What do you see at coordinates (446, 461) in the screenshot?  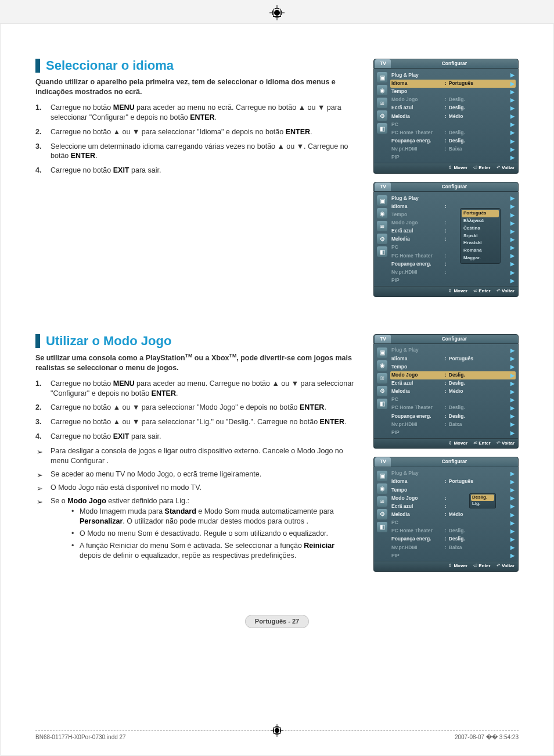 I see `panel-header: TV Configurar` at bounding box center [446, 461].